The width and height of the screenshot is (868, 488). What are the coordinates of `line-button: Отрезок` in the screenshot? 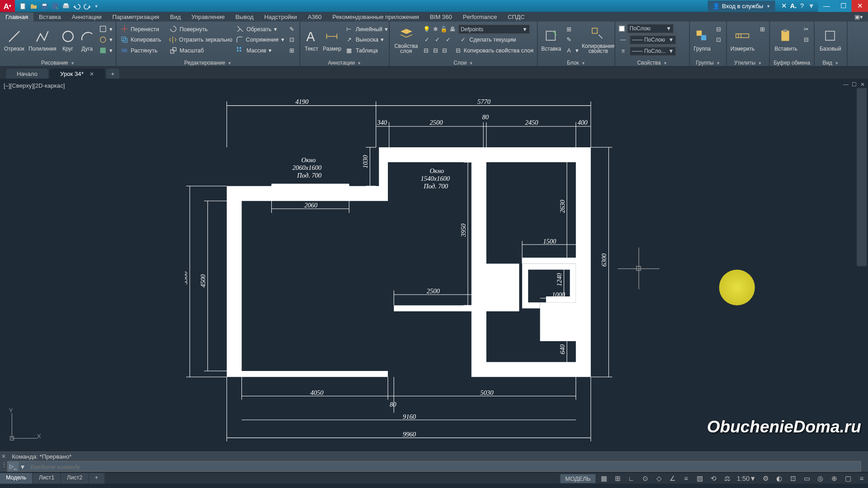 It's located at (14, 40).